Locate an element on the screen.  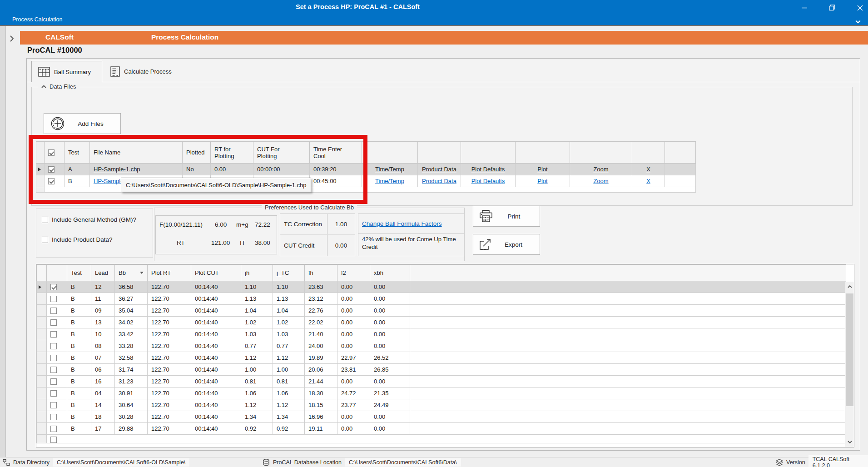
scrollbar-thumb is located at coordinates (849, 350).